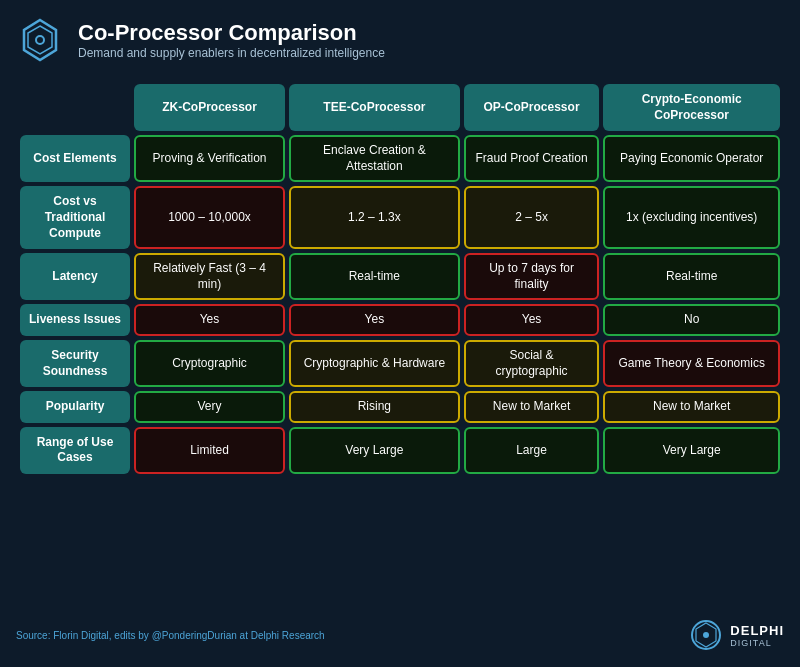  Describe the element at coordinates (692, 158) in the screenshot. I see `cell-r0-c3: Paying Economic Operator` at that location.